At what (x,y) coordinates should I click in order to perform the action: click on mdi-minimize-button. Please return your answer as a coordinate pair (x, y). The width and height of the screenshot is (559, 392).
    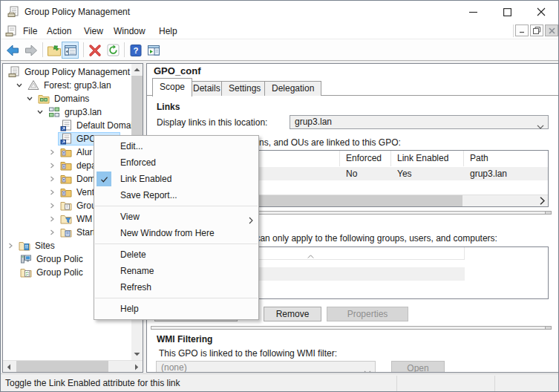
    Looking at the image, I should click on (522, 30).